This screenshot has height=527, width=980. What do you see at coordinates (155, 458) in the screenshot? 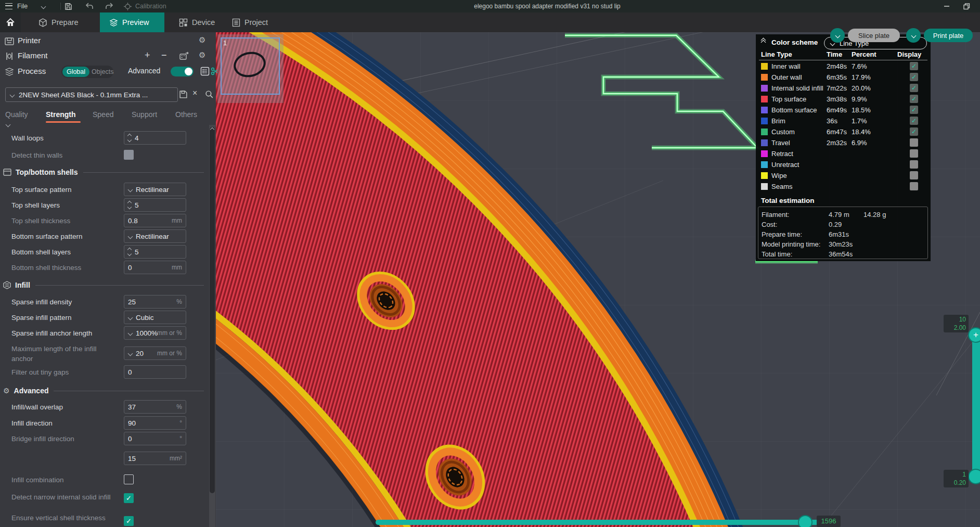
I see `min-sparse-infill-threshold-input: 15 mm²` at bounding box center [155, 458].